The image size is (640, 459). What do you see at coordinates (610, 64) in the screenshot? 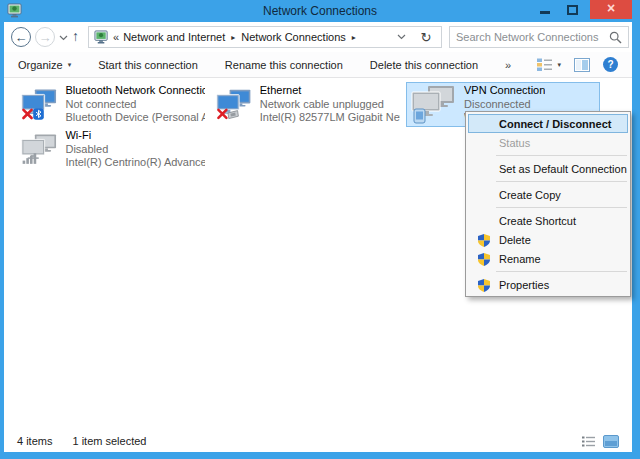
I see `help-icon: ?` at bounding box center [610, 64].